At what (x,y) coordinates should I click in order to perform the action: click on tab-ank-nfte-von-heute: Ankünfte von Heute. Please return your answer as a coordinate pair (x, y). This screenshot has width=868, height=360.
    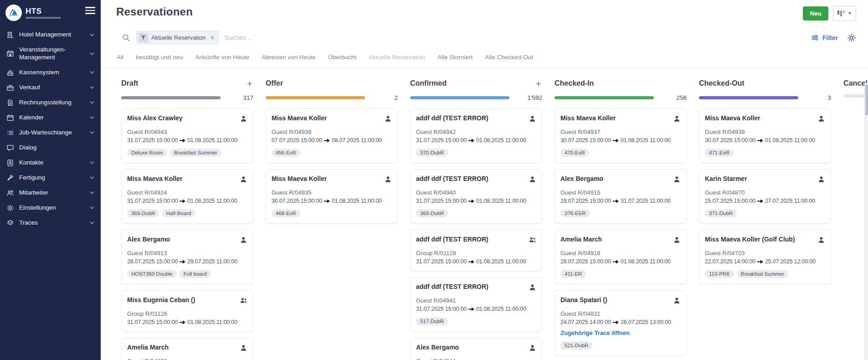
    Looking at the image, I should click on (222, 57).